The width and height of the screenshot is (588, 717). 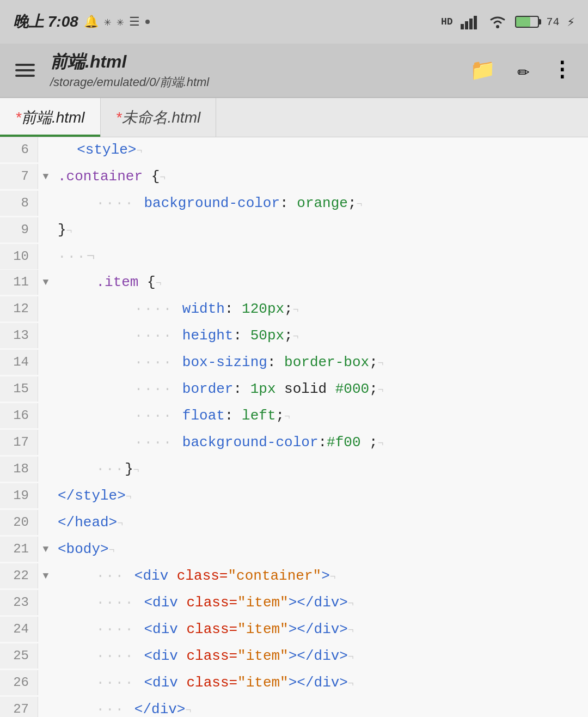 What do you see at coordinates (19, 576) in the screenshot?
I see `line-number-22: 22` at bounding box center [19, 576].